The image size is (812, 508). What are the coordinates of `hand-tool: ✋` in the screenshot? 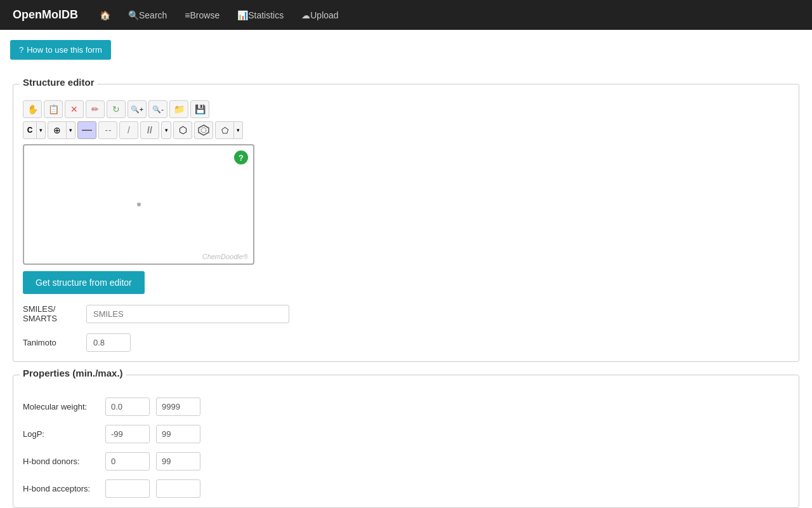 It's located at (32, 109).